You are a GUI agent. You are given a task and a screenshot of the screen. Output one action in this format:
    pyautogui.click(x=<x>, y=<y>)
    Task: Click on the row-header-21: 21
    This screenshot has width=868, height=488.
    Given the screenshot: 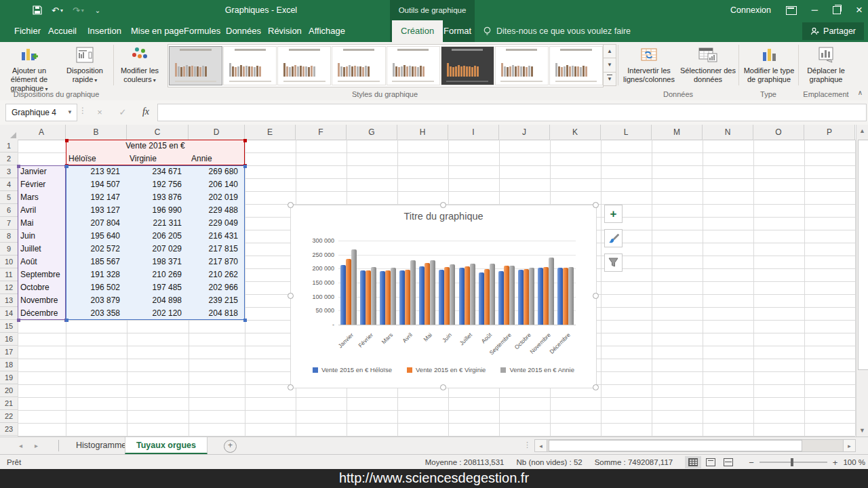 What is the action you would take?
    pyautogui.click(x=9, y=404)
    